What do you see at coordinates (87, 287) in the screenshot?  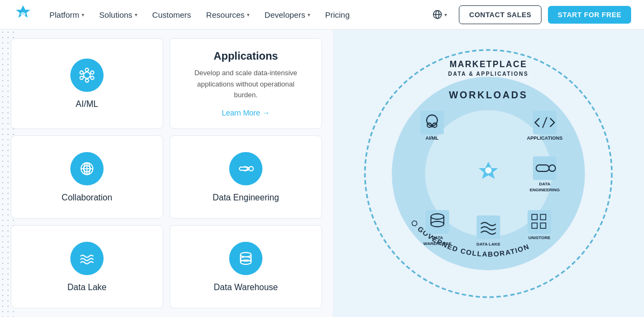 I see `data-lake-label: Data Lake` at bounding box center [87, 287].